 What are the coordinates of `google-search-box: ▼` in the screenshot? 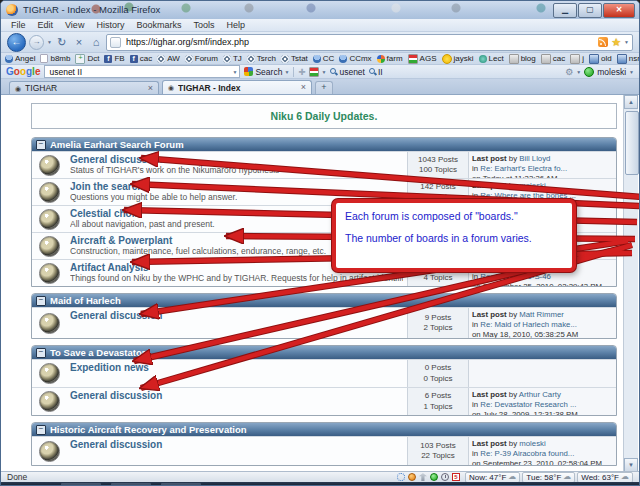 It's located at (142, 72).